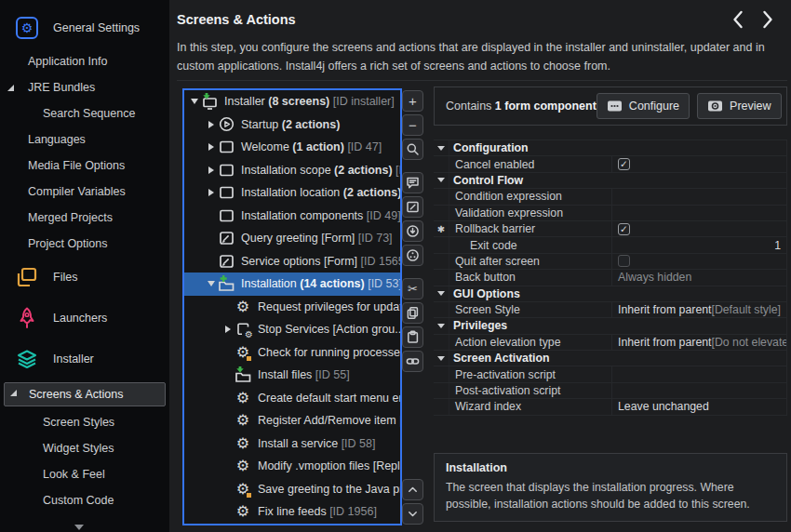 This screenshot has height=532, width=791. What do you see at coordinates (699, 310) in the screenshot?
I see `property-value-screen-style: Inherit from parent [Default style]` at bounding box center [699, 310].